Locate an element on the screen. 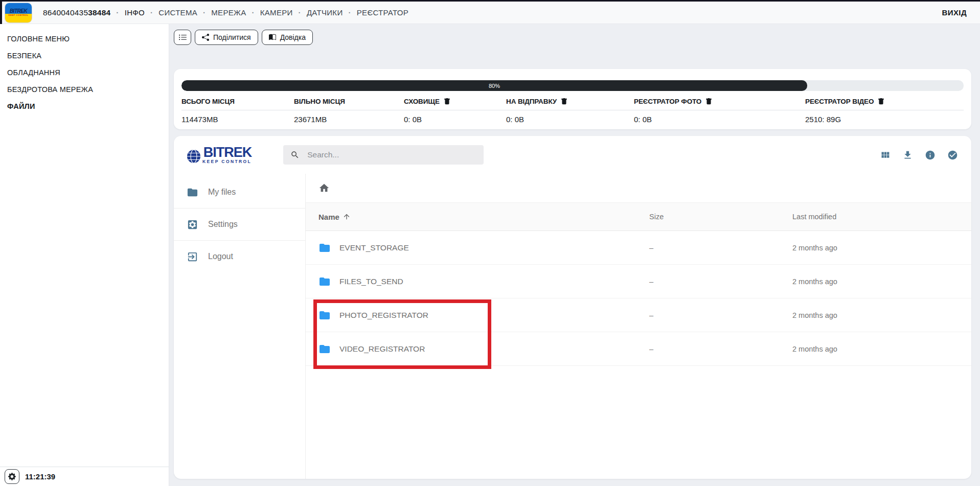 The height and width of the screenshot is (486, 980). file-row-files-to-send: FILES_TO_SEND – 2 months ago is located at coordinates (639, 282).